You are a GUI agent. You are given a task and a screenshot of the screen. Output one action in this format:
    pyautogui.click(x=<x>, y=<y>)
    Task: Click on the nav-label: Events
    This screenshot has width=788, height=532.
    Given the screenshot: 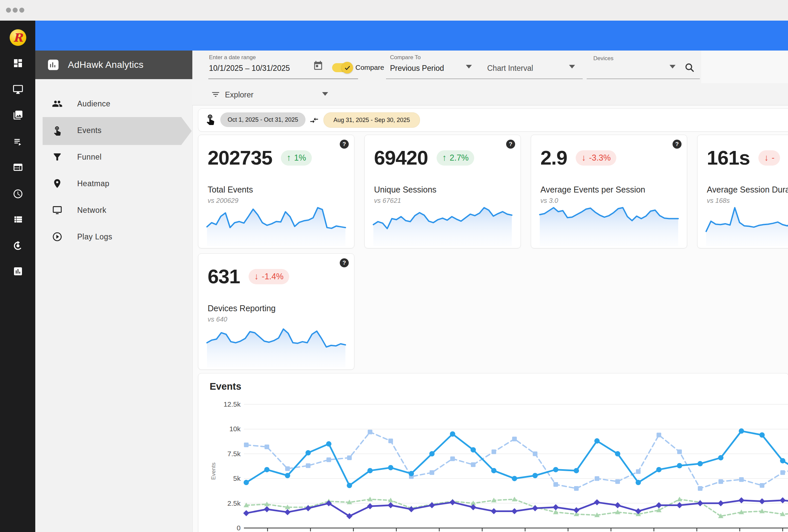 What is the action you would take?
    pyautogui.click(x=90, y=130)
    